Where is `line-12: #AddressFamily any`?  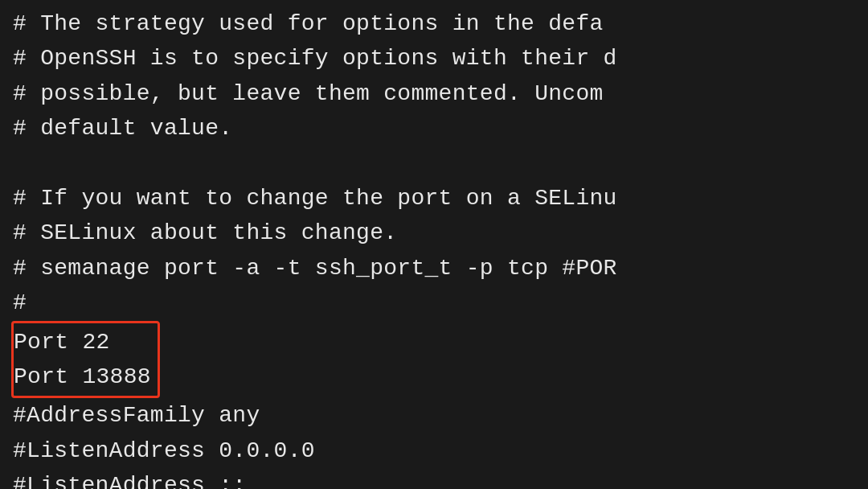 line-12: #AddressFamily any is located at coordinates (434, 415).